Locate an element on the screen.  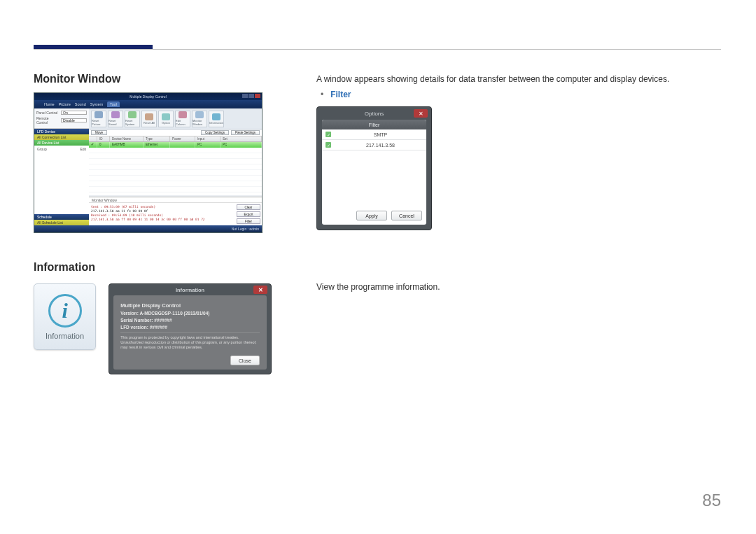
list-item: ✓ 217.141.3.58 is located at coordinates (374, 146).